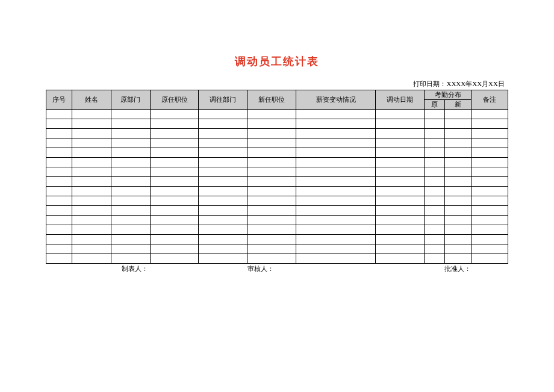  I want to click on preparer-label: 制表人：, so click(135, 269).